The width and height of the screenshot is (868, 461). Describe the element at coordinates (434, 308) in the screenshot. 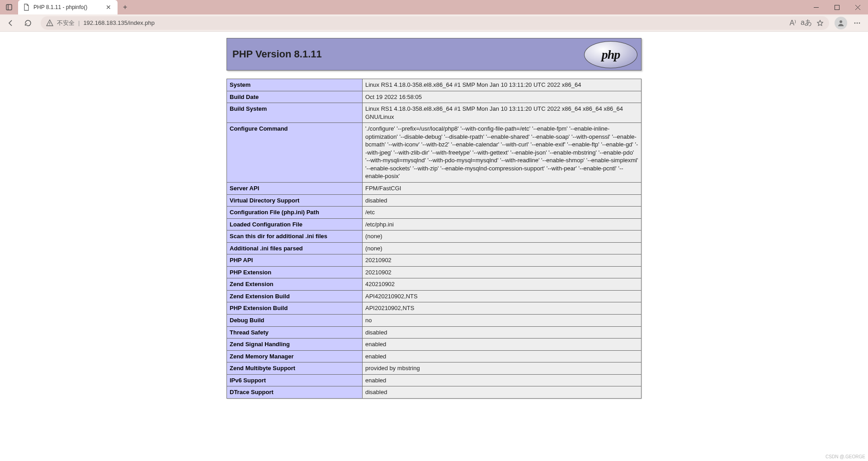

I see `table-row: PHP Extension BuildAPI20210902,NTS` at that location.